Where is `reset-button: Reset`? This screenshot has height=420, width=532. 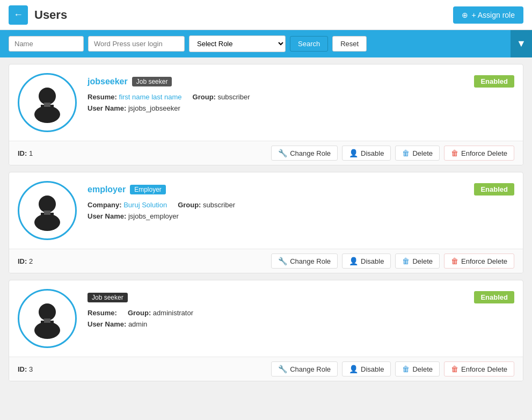 reset-button: Reset is located at coordinates (349, 44).